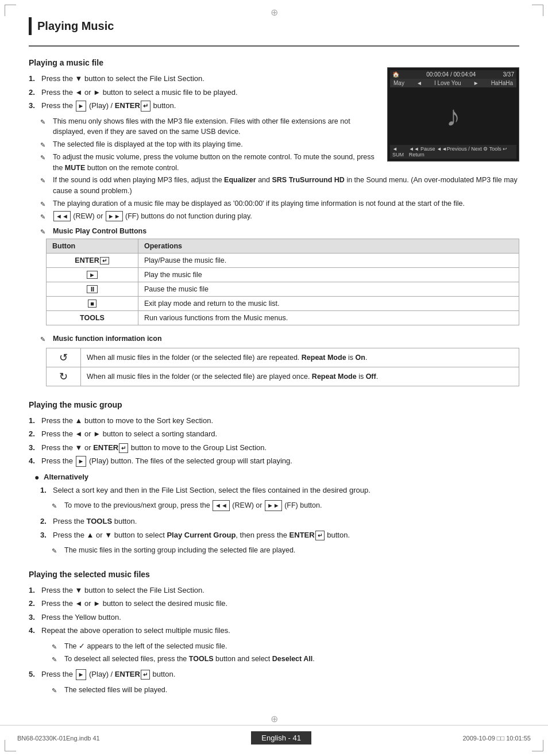 This screenshot has width=548, height=756. I want to click on note-icon-6: ✎, so click(47, 216).